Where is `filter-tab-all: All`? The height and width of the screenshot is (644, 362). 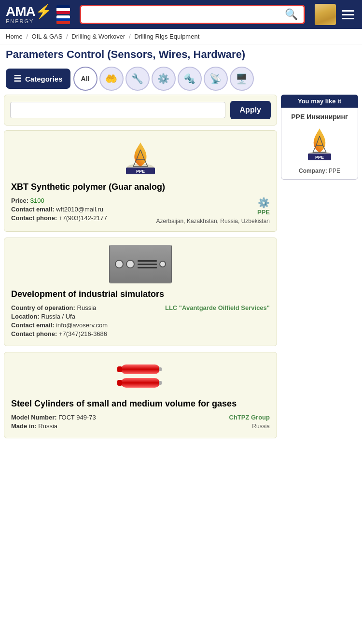
filter-tab-all: All is located at coordinates (85, 79).